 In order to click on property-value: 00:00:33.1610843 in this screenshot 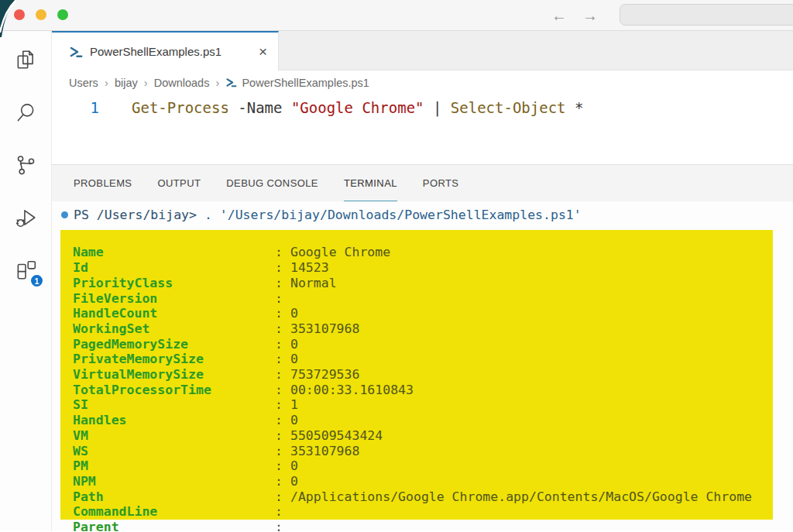, I will do `click(352, 390)`.